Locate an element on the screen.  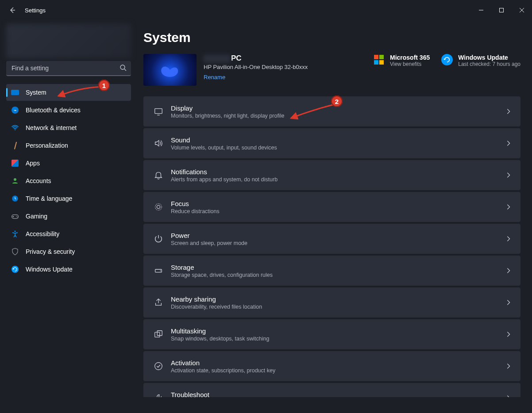
microsoft-logo-icon is located at coordinates (379, 60).